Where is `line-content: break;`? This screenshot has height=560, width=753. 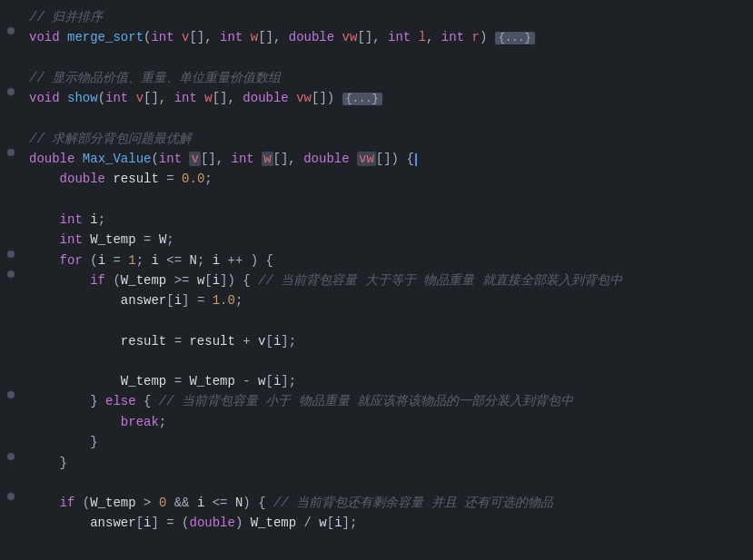
line-content: break; is located at coordinates (380, 422).